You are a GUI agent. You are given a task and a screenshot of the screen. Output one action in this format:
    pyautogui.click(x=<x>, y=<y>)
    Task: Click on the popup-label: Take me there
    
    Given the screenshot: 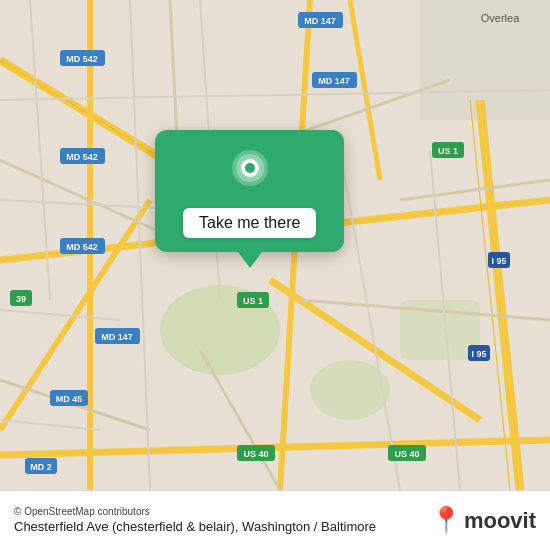 What is the action you would take?
    pyautogui.click(x=250, y=223)
    